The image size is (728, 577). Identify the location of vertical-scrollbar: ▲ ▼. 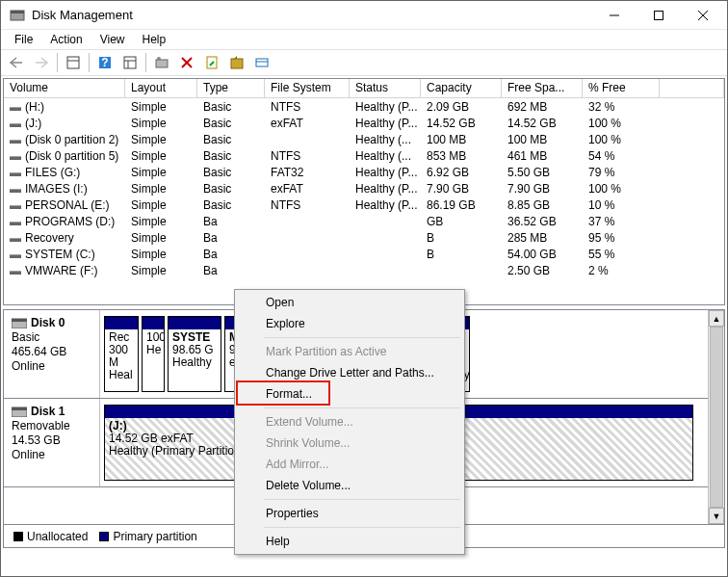
(716, 417).